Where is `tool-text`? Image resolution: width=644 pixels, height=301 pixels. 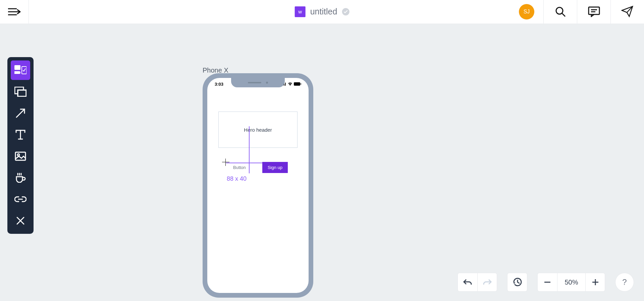
tool-text is located at coordinates (20, 135).